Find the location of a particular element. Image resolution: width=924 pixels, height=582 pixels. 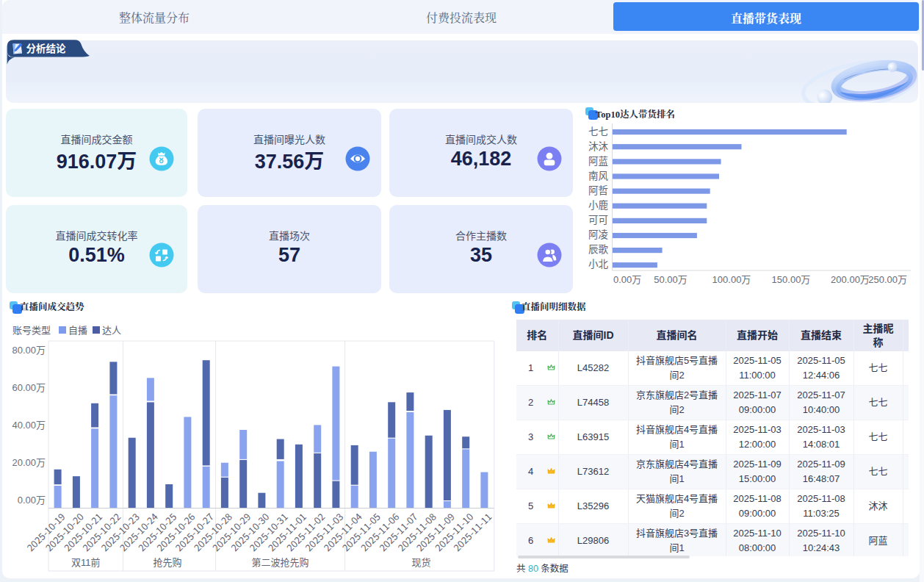

svg-text: 100.00万 is located at coordinates (732, 279).